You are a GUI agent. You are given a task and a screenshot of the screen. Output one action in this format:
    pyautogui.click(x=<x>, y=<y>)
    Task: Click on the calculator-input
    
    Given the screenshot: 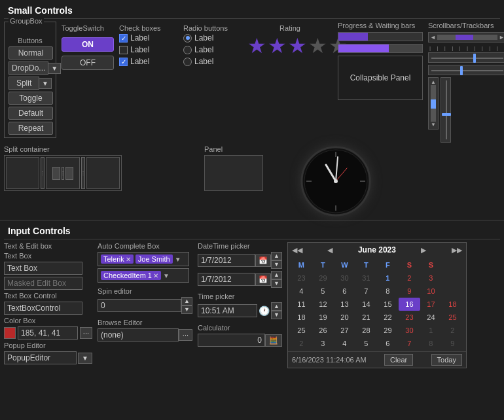 What is the action you would take?
    pyautogui.click(x=232, y=340)
    